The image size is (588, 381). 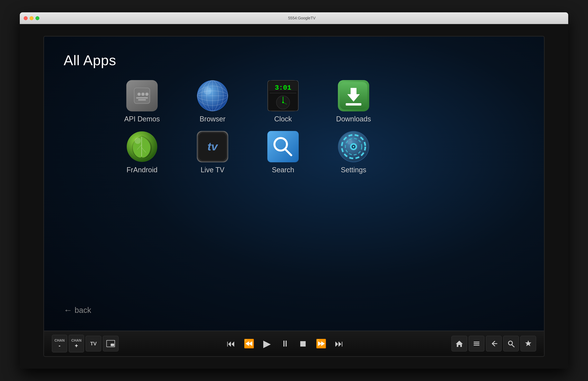 What do you see at coordinates (354, 102) in the screenshot?
I see `app-item-downloads: Downloads` at bounding box center [354, 102].